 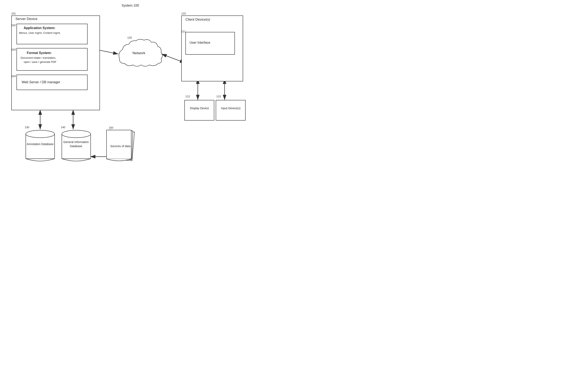 I want to click on ref-102: 102, so click(x=14, y=25).